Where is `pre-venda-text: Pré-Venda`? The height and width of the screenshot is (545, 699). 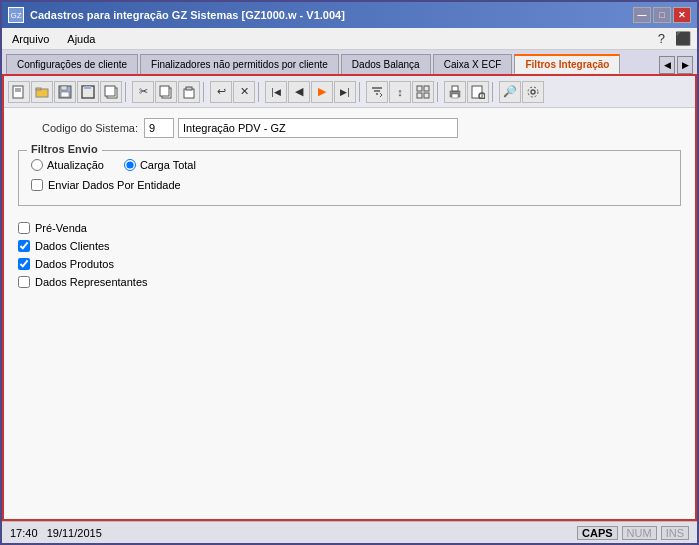 pre-venda-text: Pré-Venda is located at coordinates (61, 228).